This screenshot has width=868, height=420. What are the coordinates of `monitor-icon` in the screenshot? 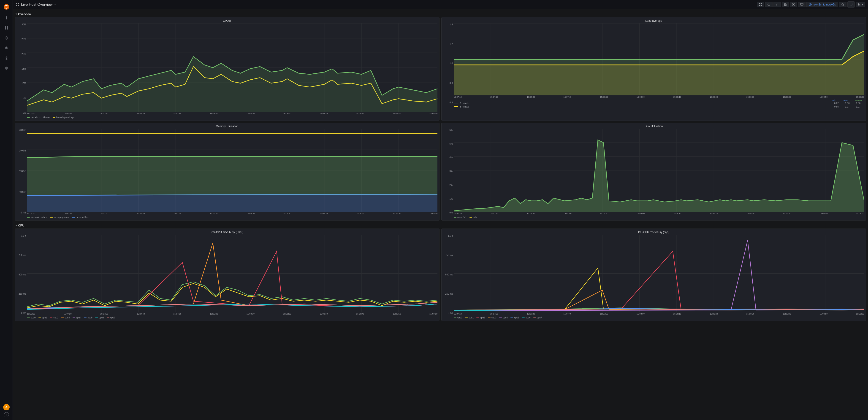 It's located at (802, 5).